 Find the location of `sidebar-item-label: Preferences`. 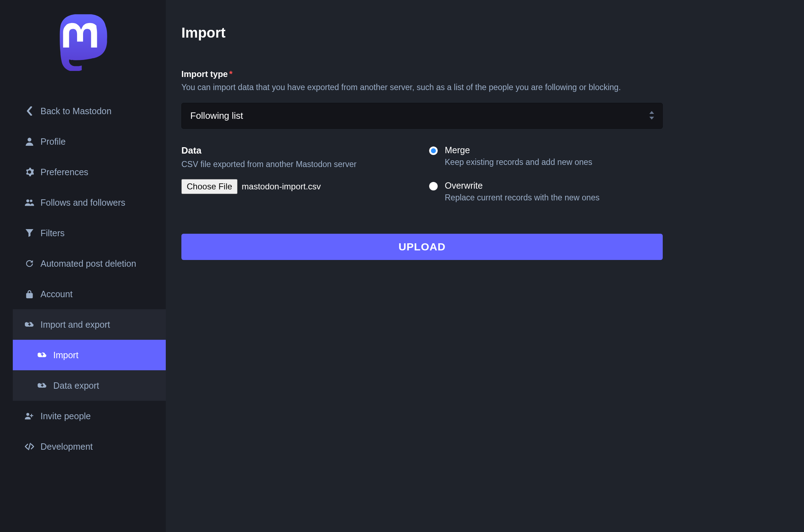

sidebar-item-label: Preferences is located at coordinates (65, 172).